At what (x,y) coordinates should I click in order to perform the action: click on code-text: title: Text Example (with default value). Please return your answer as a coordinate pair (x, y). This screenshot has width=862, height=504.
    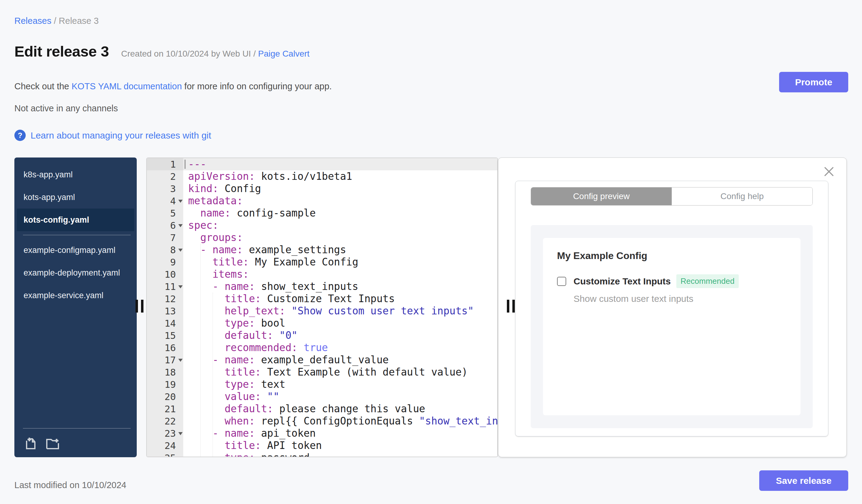
    Looking at the image, I should click on (340, 372).